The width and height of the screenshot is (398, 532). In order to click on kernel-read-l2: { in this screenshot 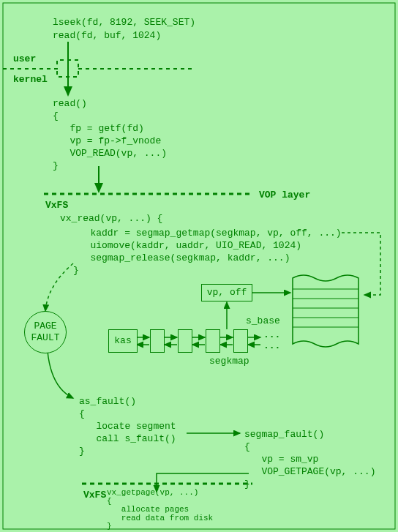, I will do `click(56, 116)`.